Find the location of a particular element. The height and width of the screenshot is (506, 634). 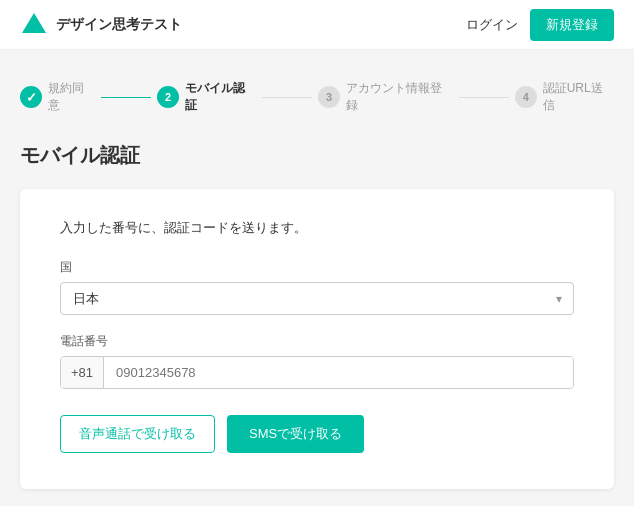

card-description: 入力した番号に、認証コードを送ります。 is located at coordinates (317, 228).